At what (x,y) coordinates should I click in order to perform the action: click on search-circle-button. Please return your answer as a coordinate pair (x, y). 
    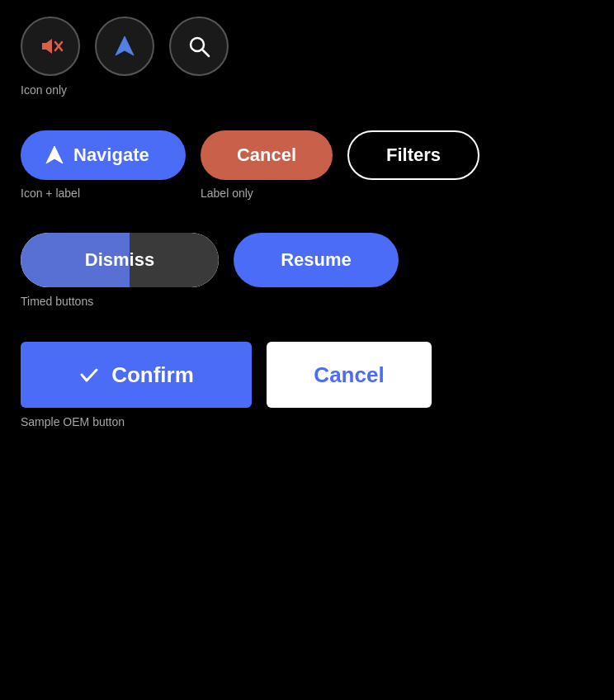
    Looking at the image, I should click on (199, 46).